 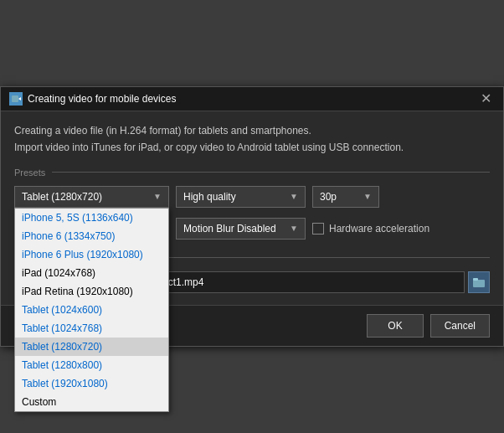 What do you see at coordinates (241, 197) in the screenshot?
I see `quality-dropdown: High quality ▼` at bounding box center [241, 197].